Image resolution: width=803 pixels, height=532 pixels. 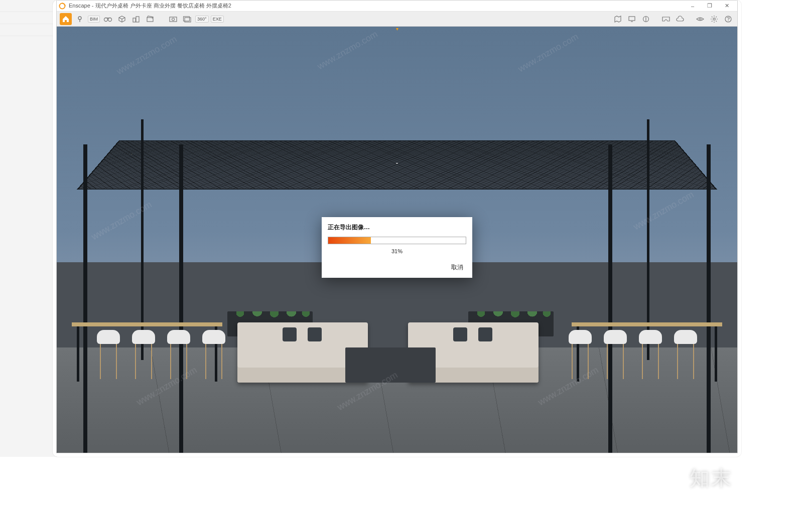 What do you see at coordinates (457, 268) in the screenshot?
I see `cancel-button: 取消` at bounding box center [457, 268].